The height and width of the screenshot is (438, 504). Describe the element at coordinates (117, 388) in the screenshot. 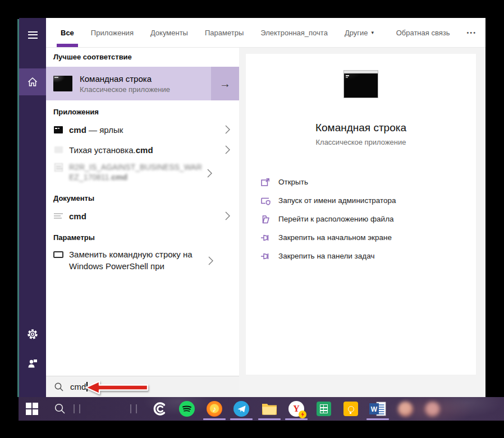

I see `red-arrow-annotation` at that location.